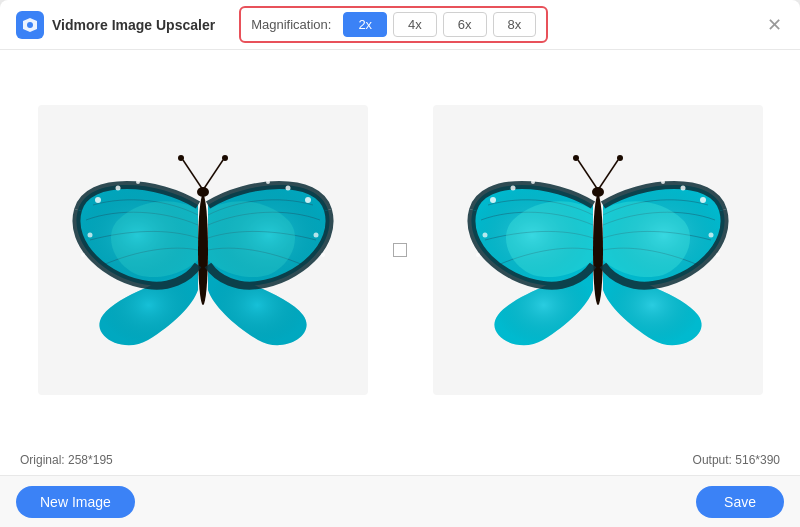 The image size is (800, 527). What do you see at coordinates (400, 501) in the screenshot?
I see `bottom-bar: New Image Save` at bounding box center [400, 501].